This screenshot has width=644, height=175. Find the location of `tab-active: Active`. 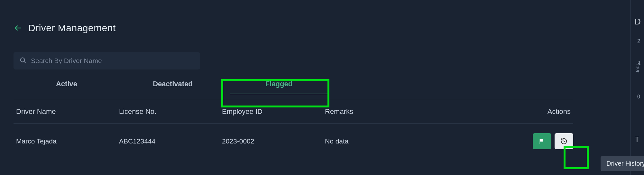

tab-active: Active is located at coordinates (67, 84).